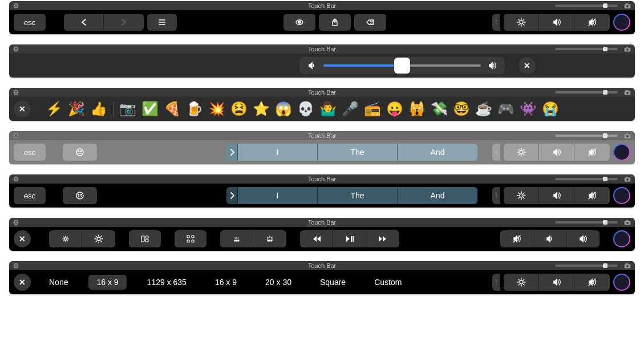 The height and width of the screenshot is (362, 644). Describe the element at coordinates (350, 239) in the screenshot. I see `play-pause-button` at that location.